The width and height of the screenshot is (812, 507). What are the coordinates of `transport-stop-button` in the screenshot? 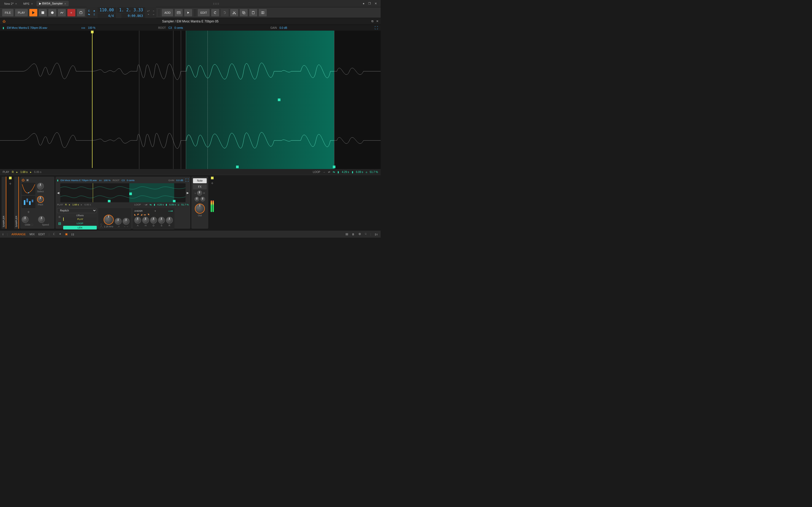 It's located at (43, 13).